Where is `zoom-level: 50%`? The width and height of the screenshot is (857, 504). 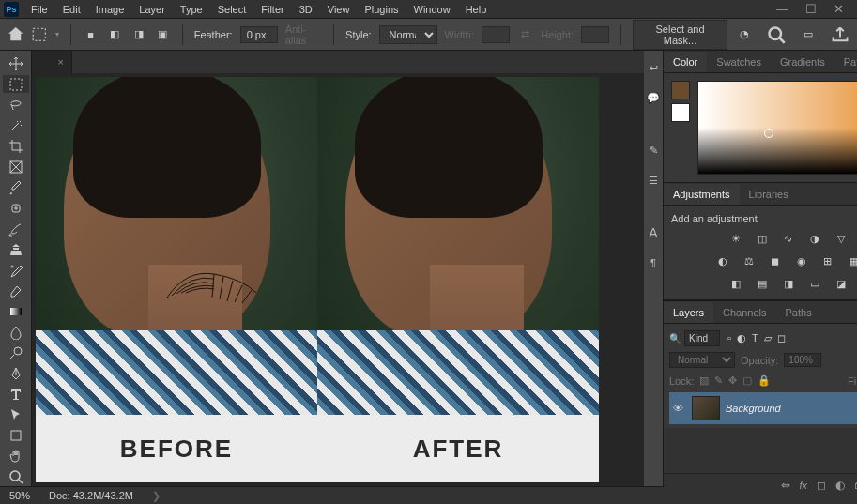 zoom-level: 50% is located at coordinates (20, 496).